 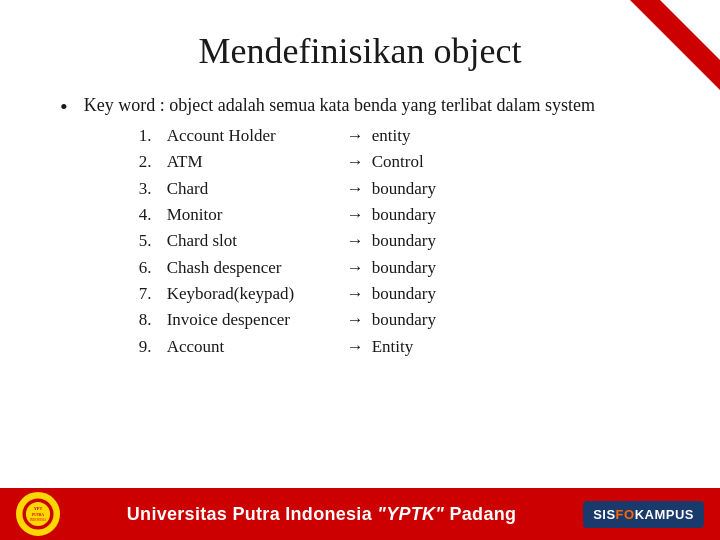 I want to click on list-num-6: 6., so click(x=153, y=268).